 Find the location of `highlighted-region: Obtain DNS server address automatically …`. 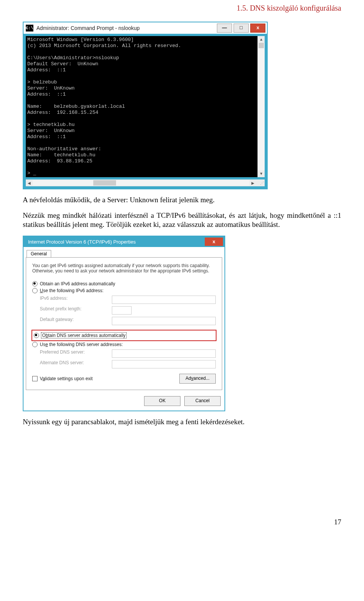

highlighted-region: Obtain DNS server address automatically … is located at coordinates (124, 335).